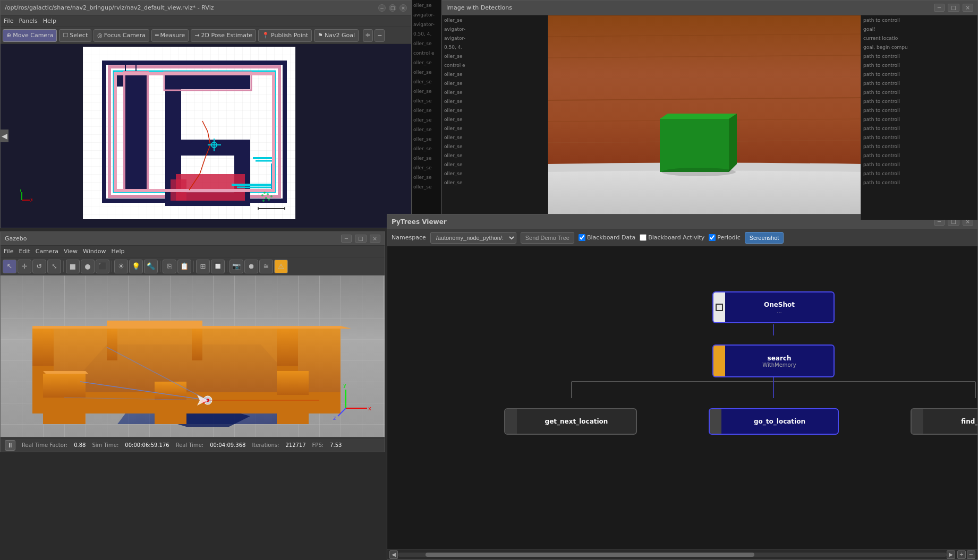  Describe the element at coordinates (511, 421) in the screenshot. I see `get-next-location-indicator` at that location.